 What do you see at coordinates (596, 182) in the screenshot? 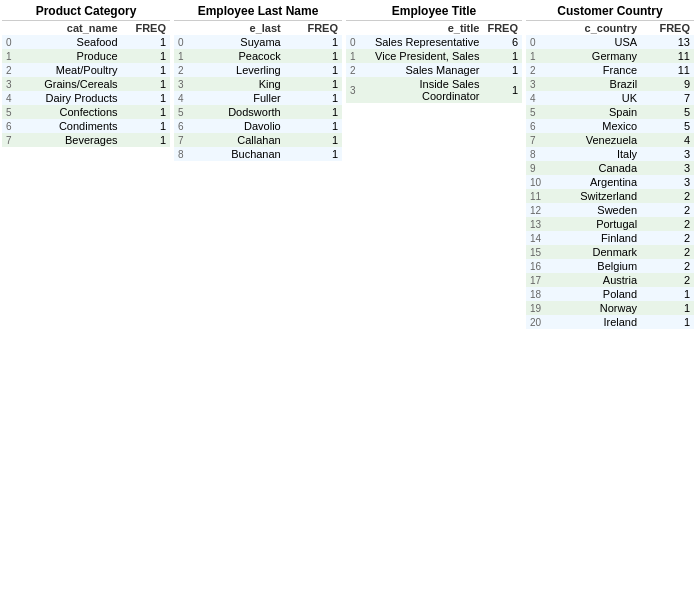
I see `row-name: Argentina` at bounding box center [596, 182].